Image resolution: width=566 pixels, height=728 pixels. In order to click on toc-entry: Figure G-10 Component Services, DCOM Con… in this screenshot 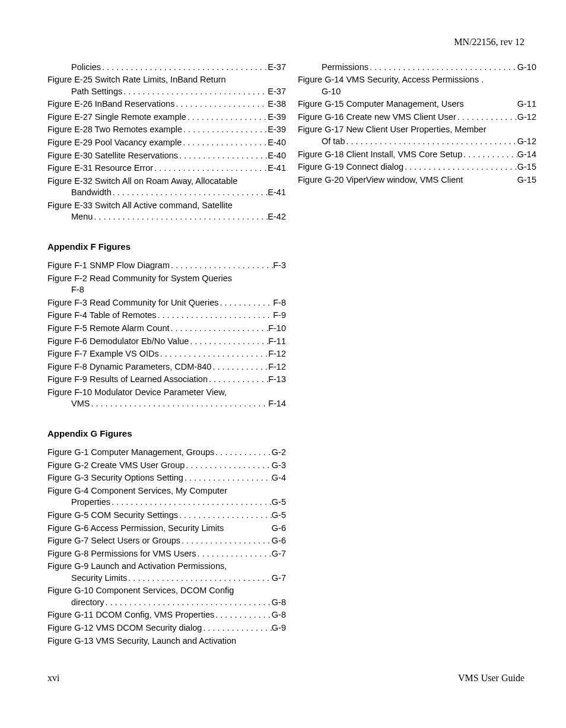, I will do `click(167, 597)`.